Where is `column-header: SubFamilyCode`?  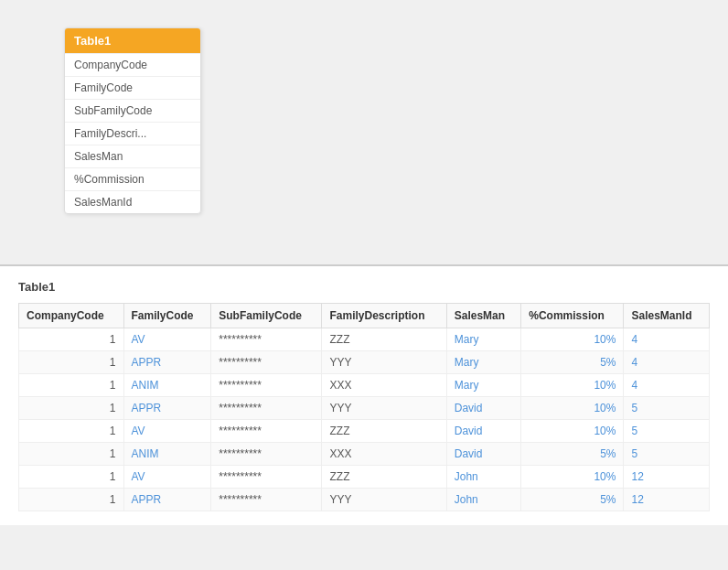
column-header: SubFamilyCode is located at coordinates (267, 317).